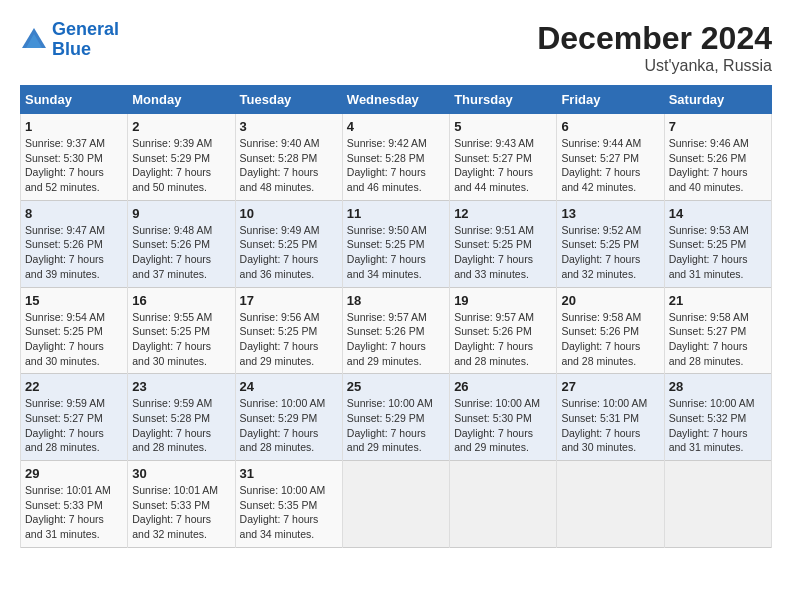 Image resolution: width=792 pixels, height=612 pixels. Describe the element at coordinates (289, 166) in the screenshot. I see `day-info: Sunrise: 9:40 AM Sunset: 5:28 PM Dayligh…` at that location.